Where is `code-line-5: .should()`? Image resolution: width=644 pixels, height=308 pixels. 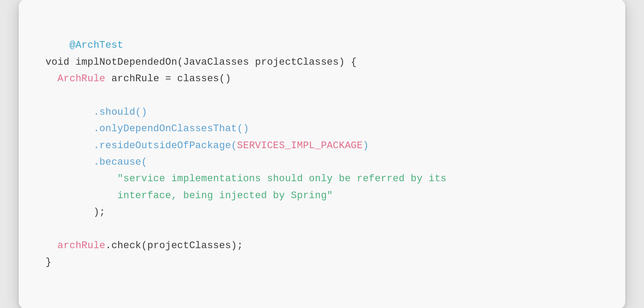
code-line-5: .should() is located at coordinates (96, 112).